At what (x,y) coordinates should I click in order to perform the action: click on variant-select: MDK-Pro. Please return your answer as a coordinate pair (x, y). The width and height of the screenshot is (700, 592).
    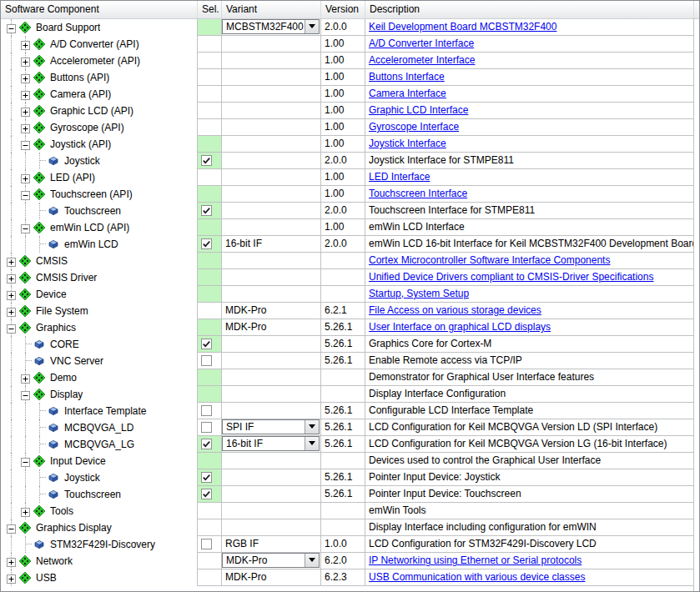
    Looking at the image, I should click on (270, 560).